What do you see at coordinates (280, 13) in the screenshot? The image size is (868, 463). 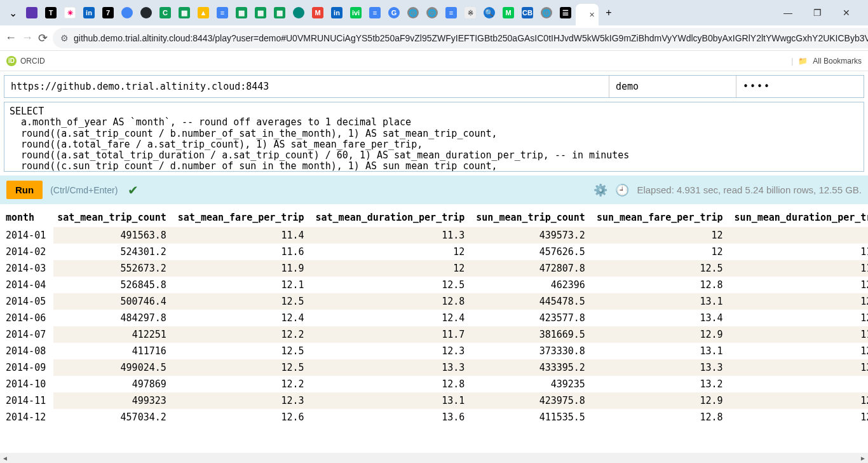 I see `tab-fav-14: ▦` at bounding box center [280, 13].